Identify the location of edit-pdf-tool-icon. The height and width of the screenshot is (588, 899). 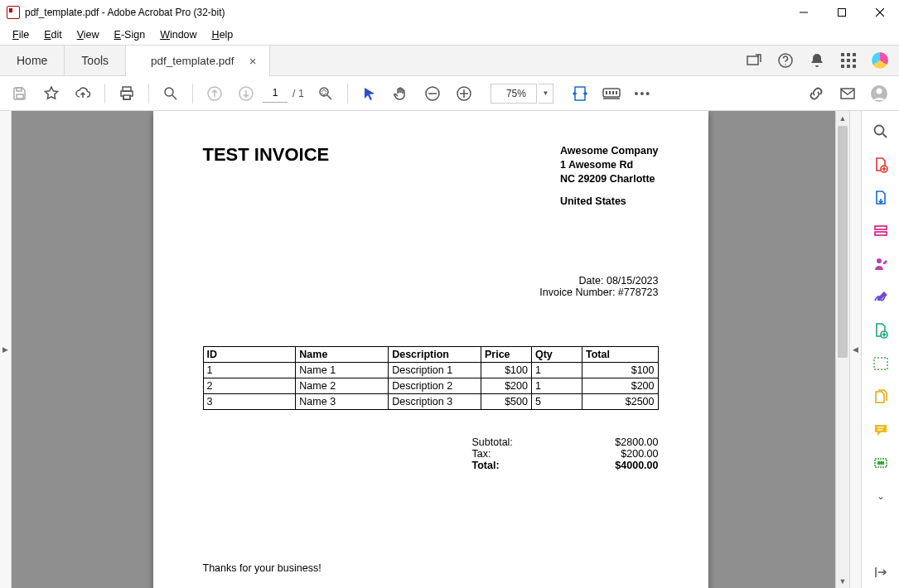
(881, 231).